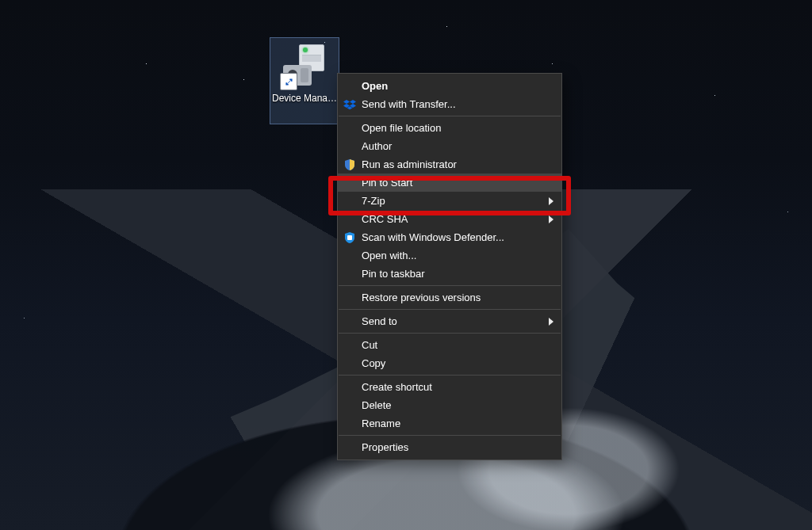 This screenshot has height=530, width=812. What do you see at coordinates (409, 105) in the screenshot?
I see `menu-item-label: Send with Transfer...` at bounding box center [409, 105].